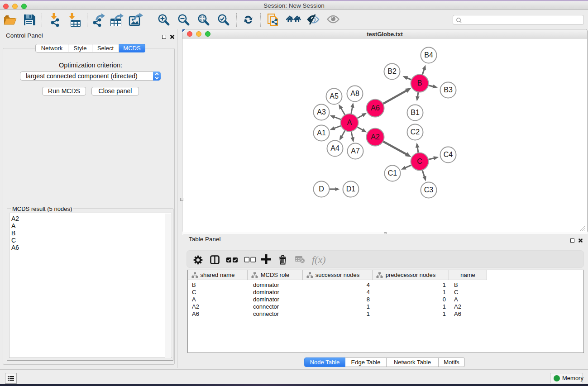  Describe the element at coordinates (393, 173) in the screenshot. I see `svg-text: C1` at that location.